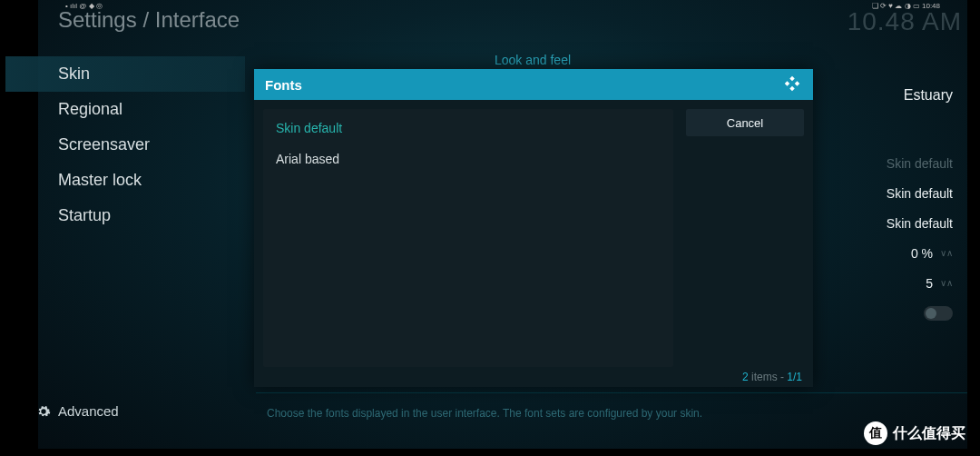  I want to click on clock: 10.48 AM, so click(905, 22).